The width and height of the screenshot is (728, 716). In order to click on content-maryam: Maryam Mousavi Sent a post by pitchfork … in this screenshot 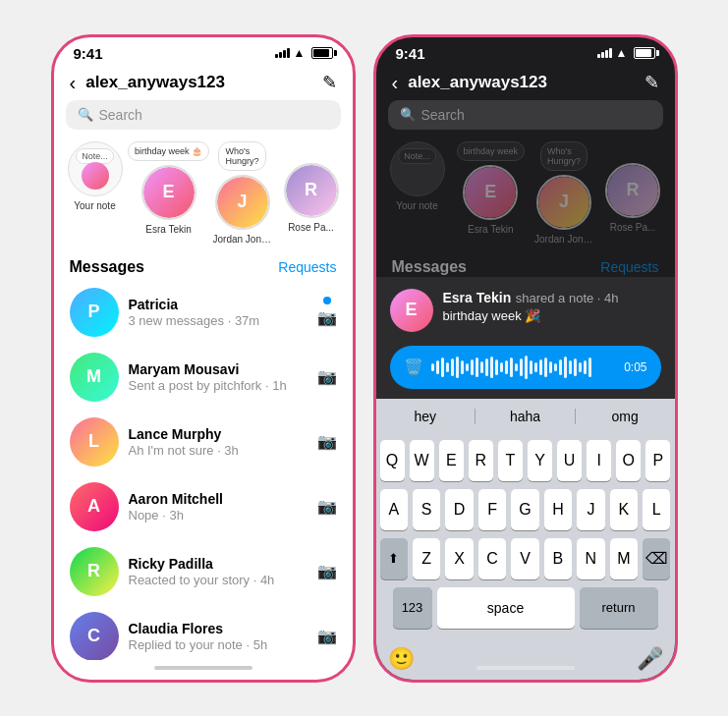, I will do `click(218, 377)`.